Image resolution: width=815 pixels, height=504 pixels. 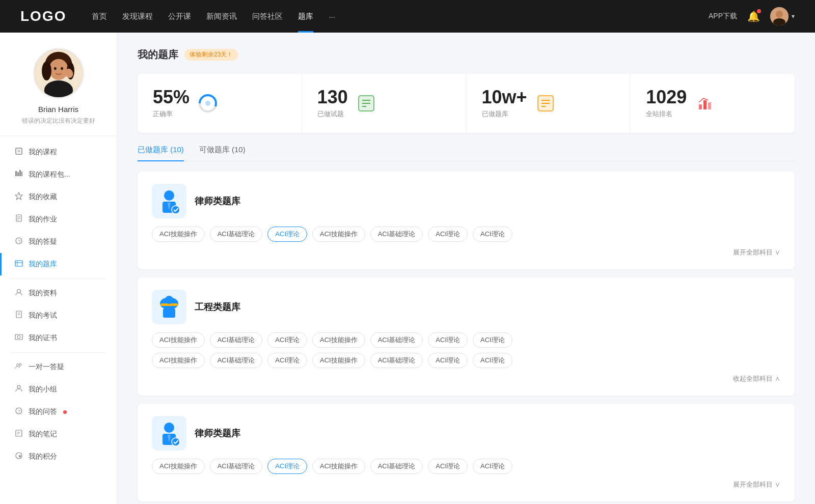 What do you see at coordinates (466, 485) in the screenshot?
I see `bank-expand-link-3: 展开全部科目 ∨` at bounding box center [466, 485].